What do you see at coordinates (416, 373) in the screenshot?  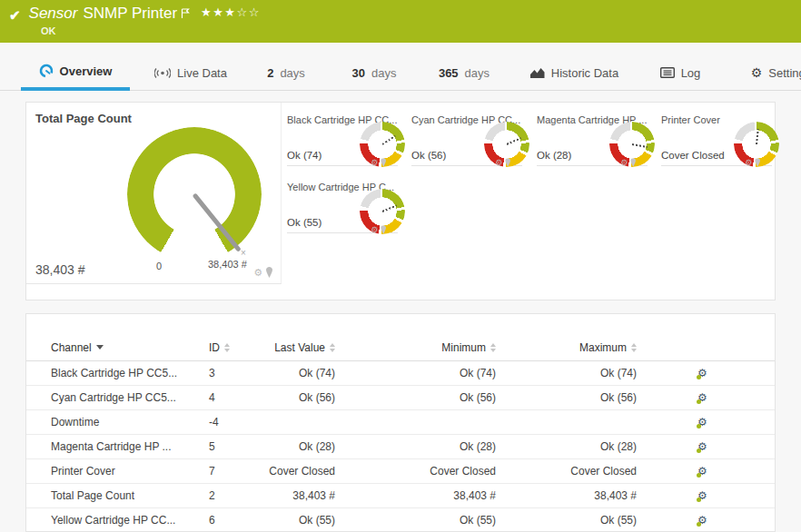 I see `channel-minimum: Ok (74)` at bounding box center [416, 373].